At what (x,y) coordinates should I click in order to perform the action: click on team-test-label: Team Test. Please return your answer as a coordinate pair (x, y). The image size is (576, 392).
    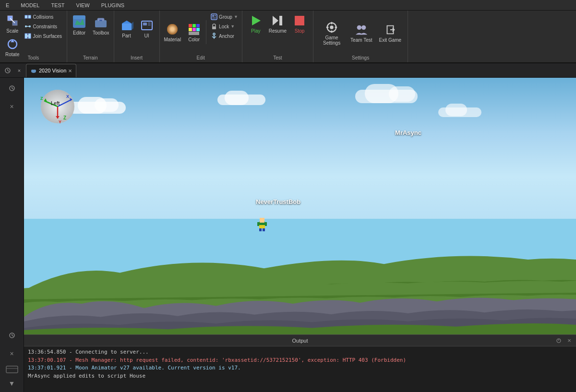
    Looking at the image, I should click on (361, 40).